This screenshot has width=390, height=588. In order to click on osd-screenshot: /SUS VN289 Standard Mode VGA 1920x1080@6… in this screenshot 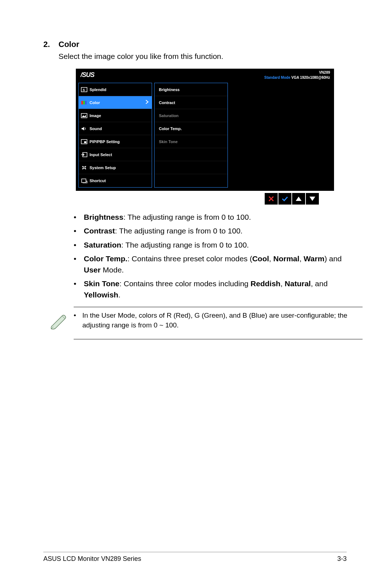, I will do `click(205, 130)`.